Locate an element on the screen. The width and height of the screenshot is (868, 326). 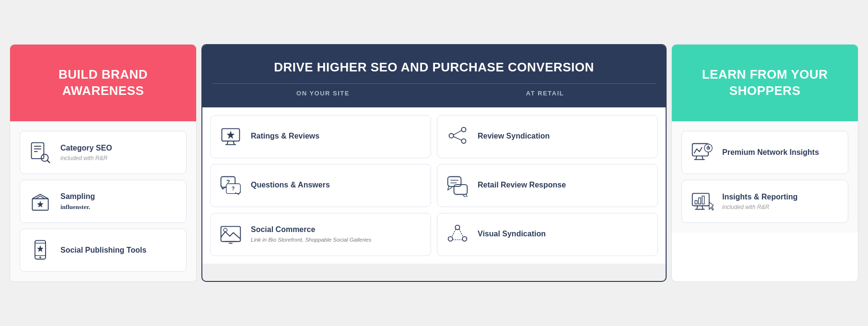
card-ratings-reviews: Ratings & Reviews is located at coordinates (320, 137).